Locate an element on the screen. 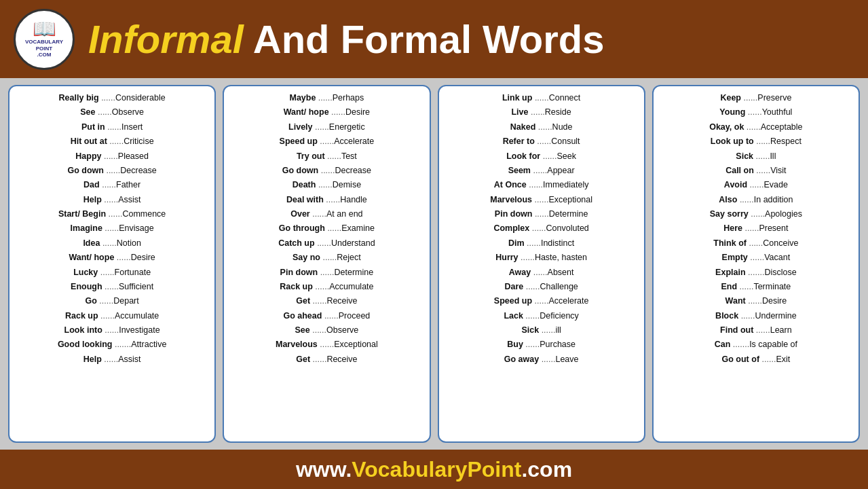  formal-word: Fortunate is located at coordinates (133, 272).